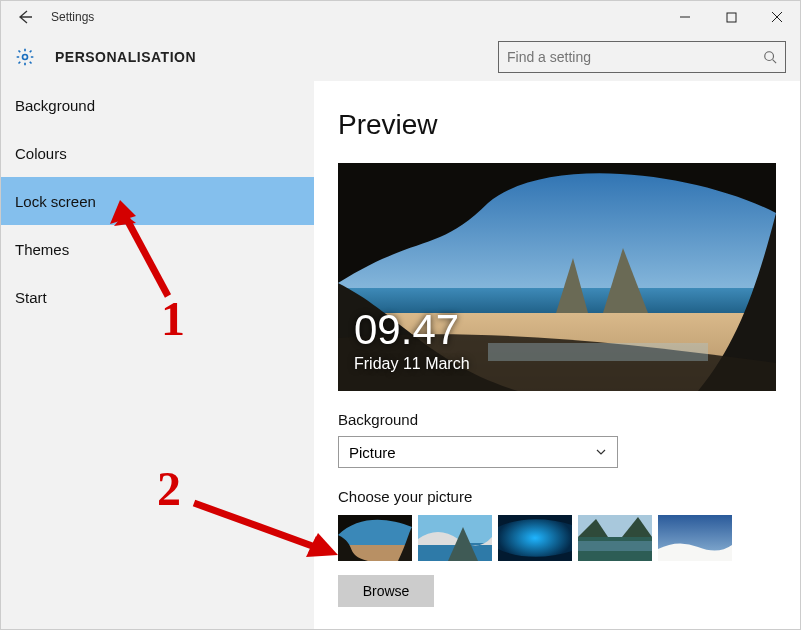 The width and height of the screenshot is (801, 630). Describe the element at coordinates (400, 17) in the screenshot. I see `titlebar: Settings` at that location.